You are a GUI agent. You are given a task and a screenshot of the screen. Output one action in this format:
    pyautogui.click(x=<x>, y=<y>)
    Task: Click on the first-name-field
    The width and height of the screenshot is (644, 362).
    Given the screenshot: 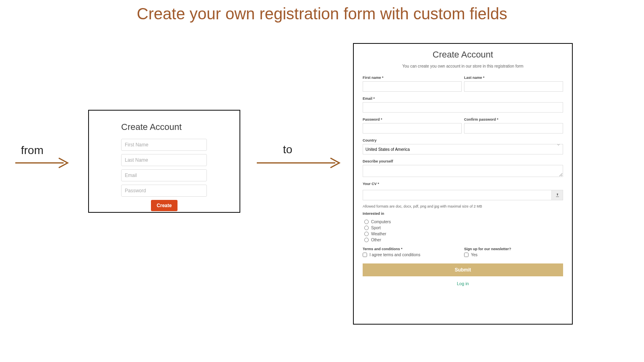 What is the action you would take?
    pyautogui.click(x=412, y=86)
    